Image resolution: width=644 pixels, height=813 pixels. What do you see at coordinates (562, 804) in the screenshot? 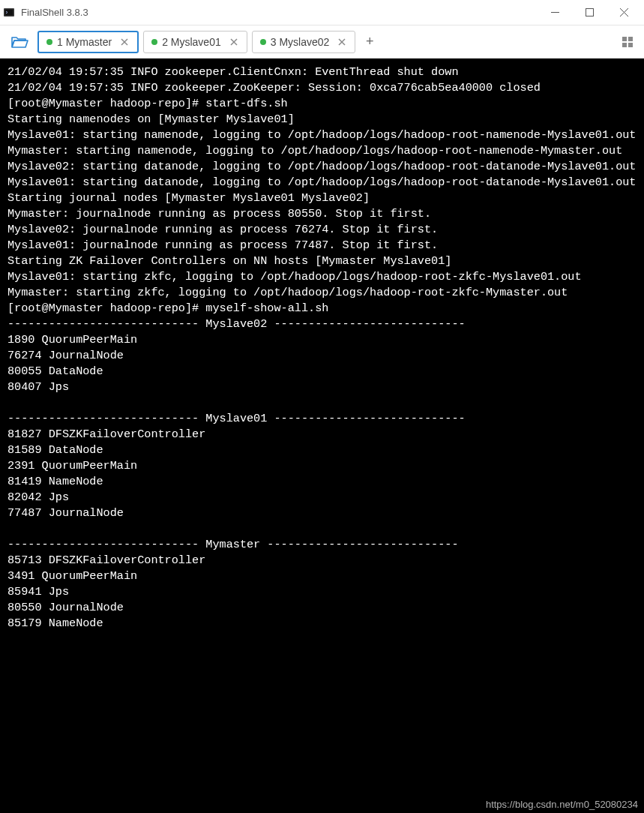
I see `watermark: https://blog.csdn.net/m0_52080234` at bounding box center [562, 804].